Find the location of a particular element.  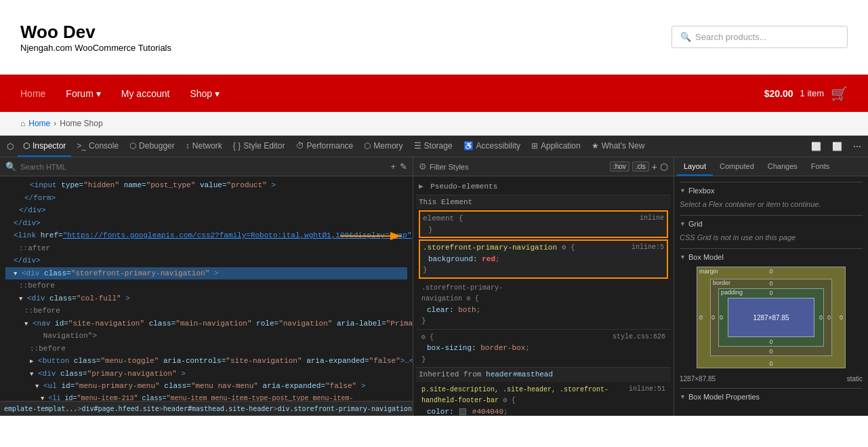

tab-accessibility: ♿ Accessibility is located at coordinates (492, 147).